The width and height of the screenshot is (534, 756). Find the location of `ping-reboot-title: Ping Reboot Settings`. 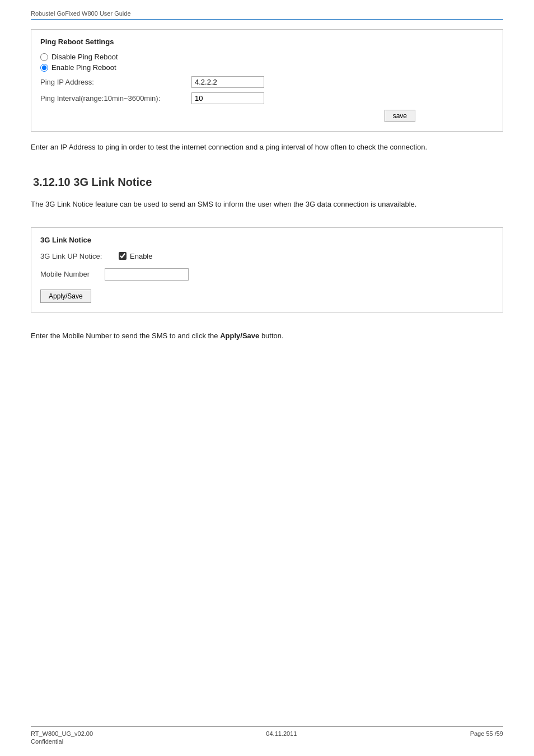

ping-reboot-title: Ping Reboot Settings is located at coordinates (267, 41).